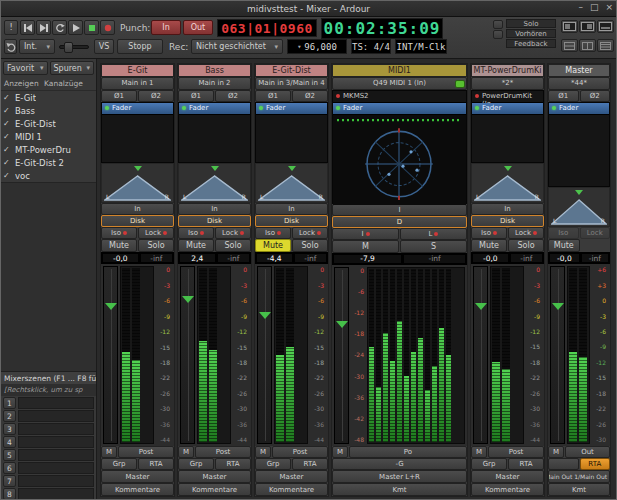 Image resolution: width=617 pixels, height=500 pixels. Describe the element at coordinates (237, 46) in the screenshot. I see `record-mode-combo: Nicht geschichtet▾` at that location.